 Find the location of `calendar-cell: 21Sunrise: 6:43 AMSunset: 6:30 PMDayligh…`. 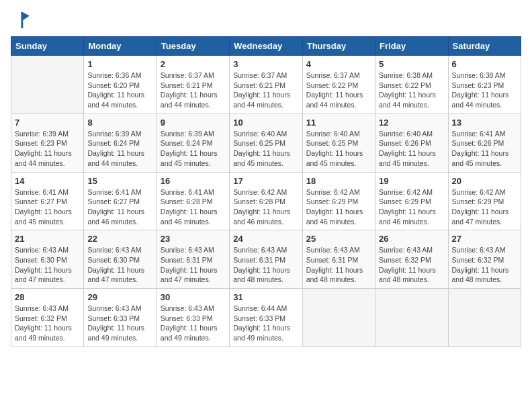

calendar-cell: 21Sunrise: 6:43 AMSunset: 6:30 PMDayligh… is located at coordinates (48, 259).